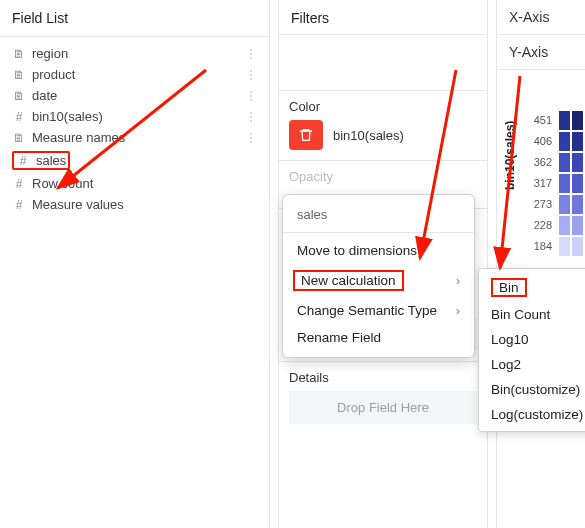 The width and height of the screenshot is (585, 528). Describe the element at coordinates (134, 138) in the screenshot. I see `field-item-measure-names: 🗎Measure names⋯` at that location.